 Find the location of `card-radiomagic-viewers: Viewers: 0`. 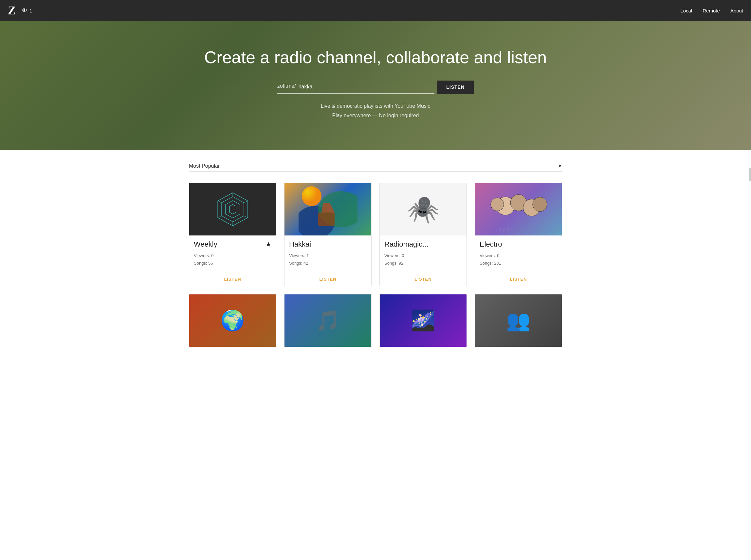

card-radiomagic-viewers: Viewers: 0 is located at coordinates (423, 256).